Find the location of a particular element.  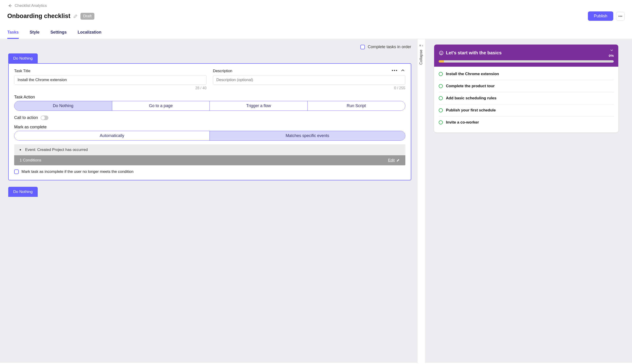

cta-toggle is located at coordinates (45, 118).